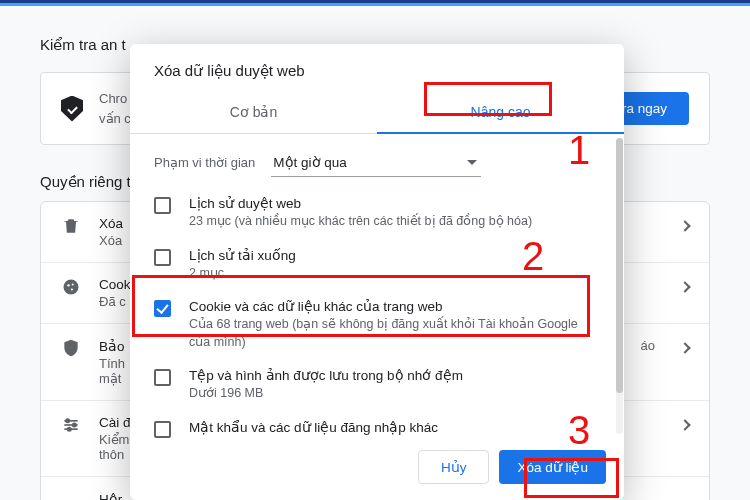 Image resolution: width=750 pixels, height=500 pixels. I want to click on option-download-history: Lịch sử tải xuống2 mục, so click(374, 265).